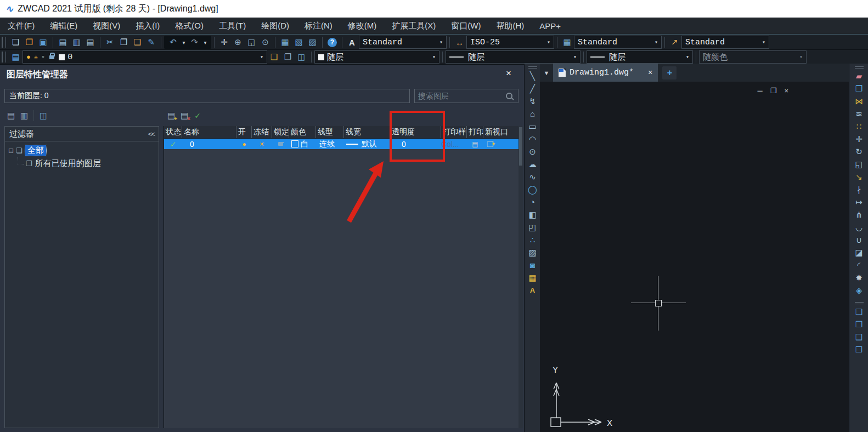 The width and height of the screenshot is (868, 432). I want to click on layer-lineweight-cell: 默认, so click(367, 144).